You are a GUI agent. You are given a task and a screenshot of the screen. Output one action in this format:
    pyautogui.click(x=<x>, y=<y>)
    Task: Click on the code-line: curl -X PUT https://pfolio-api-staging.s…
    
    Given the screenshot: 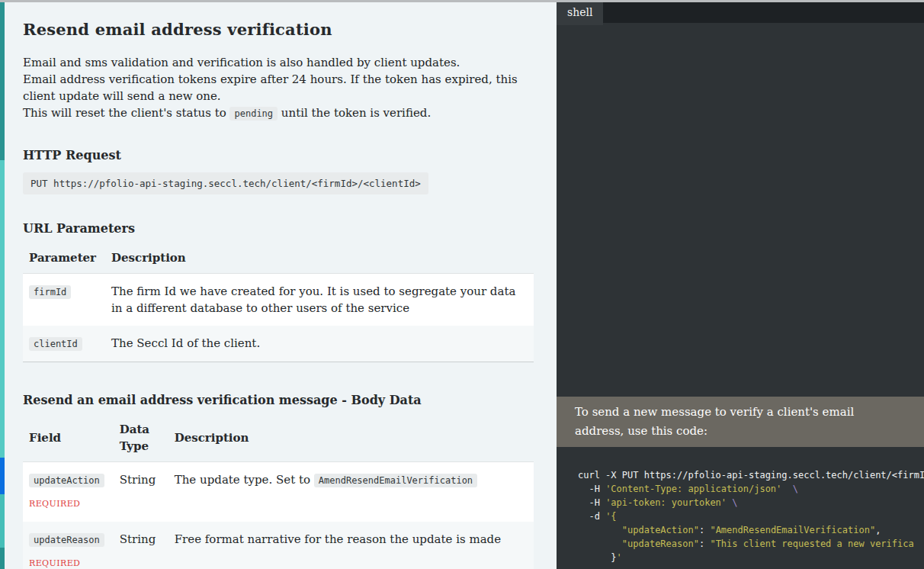 What is the action you would take?
    pyautogui.click(x=751, y=475)
    